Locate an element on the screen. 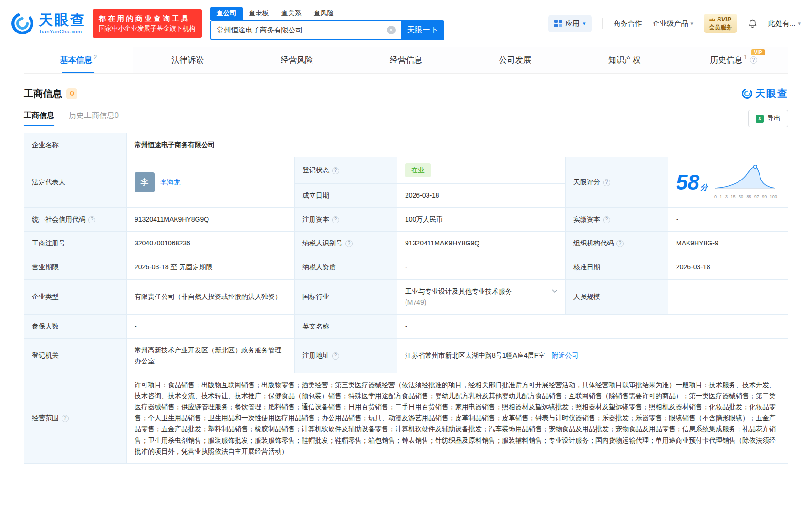 The image size is (812, 530). export-button: X 导出 is located at coordinates (768, 118).